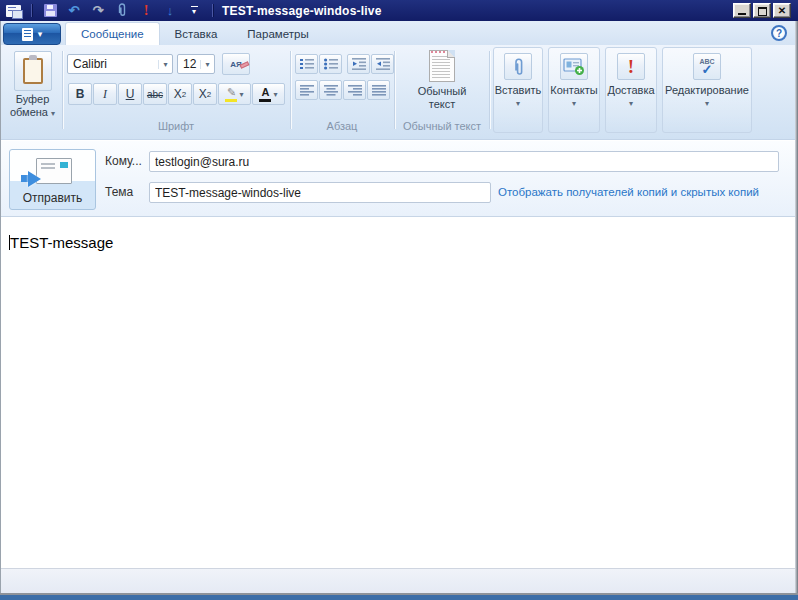 The height and width of the screenshot is (600, 798). I want to click on clipboard-label: Буфер обмена ▾, so click(32, 106).